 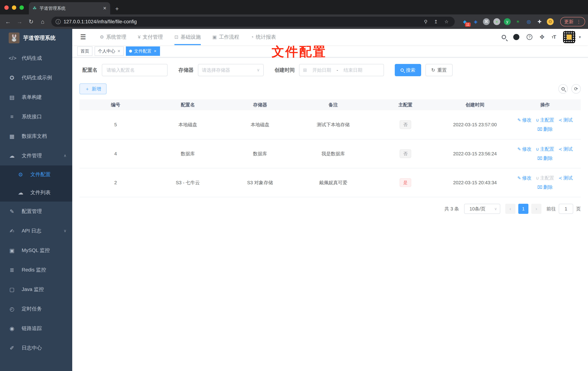 I want to click on browser-tab: ☘ 芋道管理系统 ✕, so click(x=69, y=8).